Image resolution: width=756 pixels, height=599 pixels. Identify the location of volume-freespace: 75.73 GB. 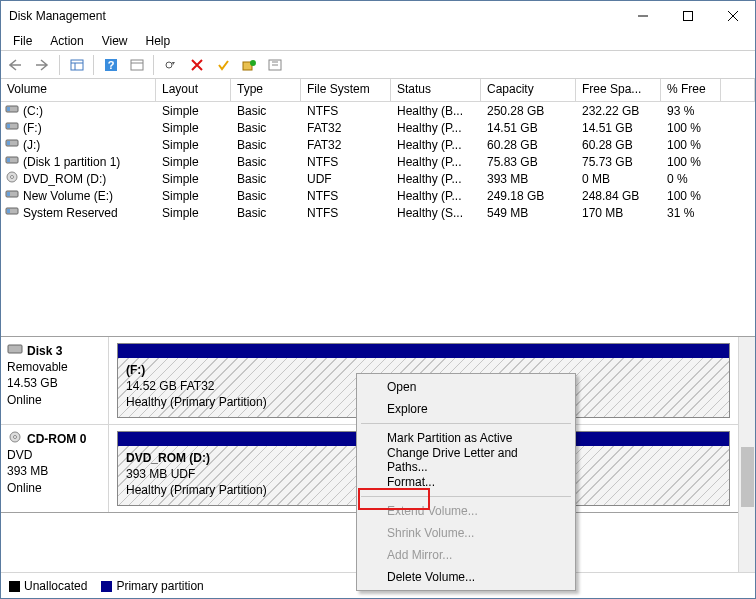
(618, 162).